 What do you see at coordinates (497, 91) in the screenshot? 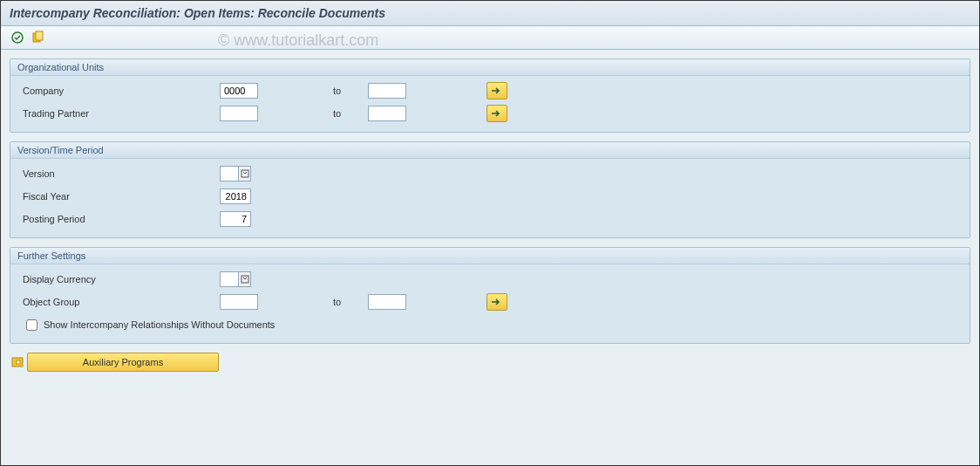
I see `multisel-company-button` at bounding box center [497, 91].